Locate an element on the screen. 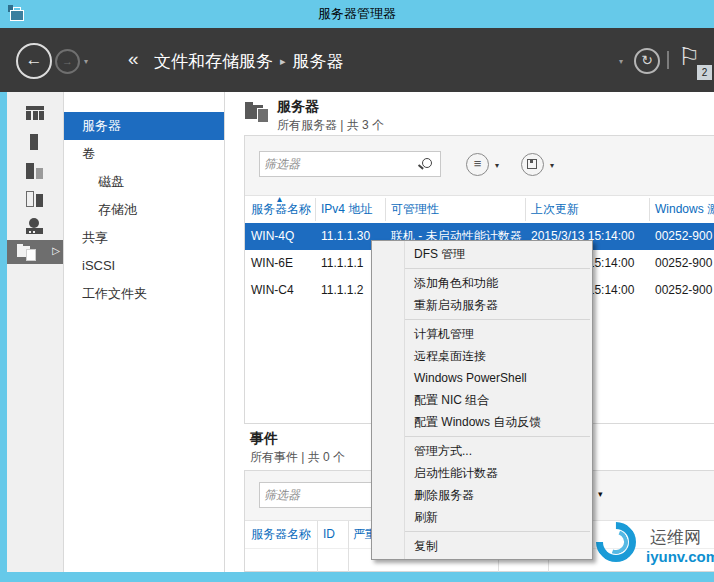 The width and height of the screenshot is (714, 582). menu-item-configure-feedback: 配置 Windows 自动反馈 is located at coordinates (482, 422).